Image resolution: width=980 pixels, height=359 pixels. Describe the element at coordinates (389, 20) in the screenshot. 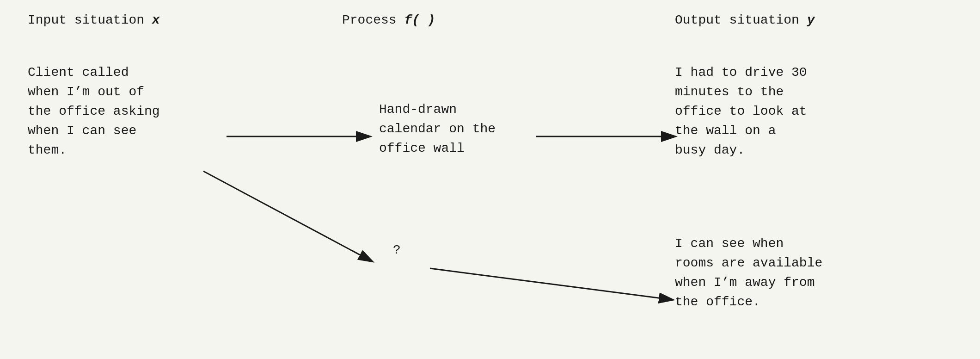

I see `header-process: Process f( )` at that location.